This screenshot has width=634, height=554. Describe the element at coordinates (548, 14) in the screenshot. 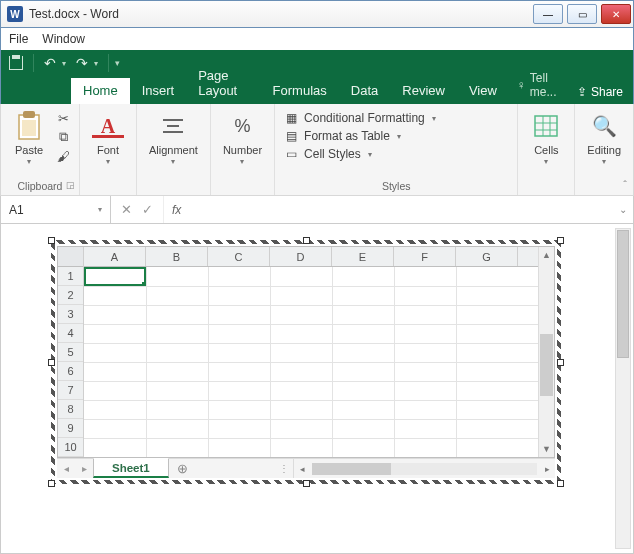

I see `minimize-button: —` at that location.